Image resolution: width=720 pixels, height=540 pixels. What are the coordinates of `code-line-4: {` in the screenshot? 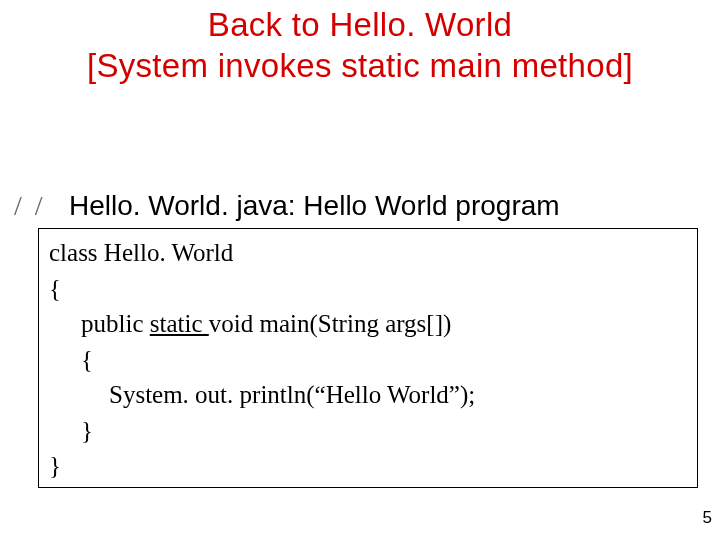 It's located at (368, 360).